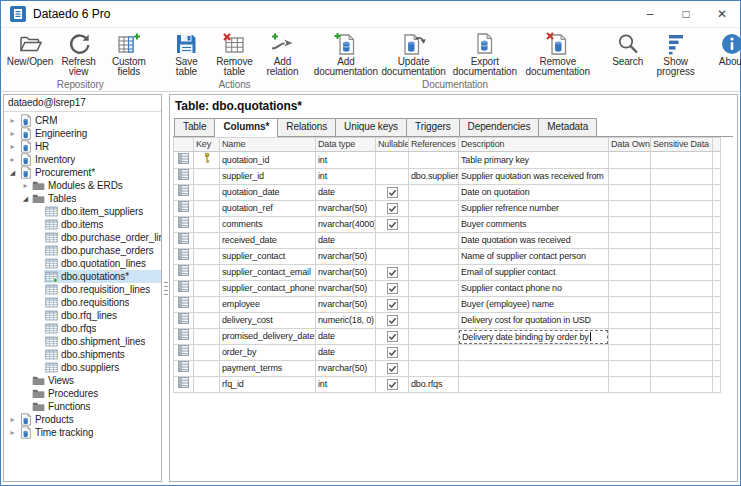  What do you see at coordinates (82, 212) in the screenshot?
I see `tree-item-dbo-item-suppliers: dbo.item_suppliers` at bounding box center [82, 212].